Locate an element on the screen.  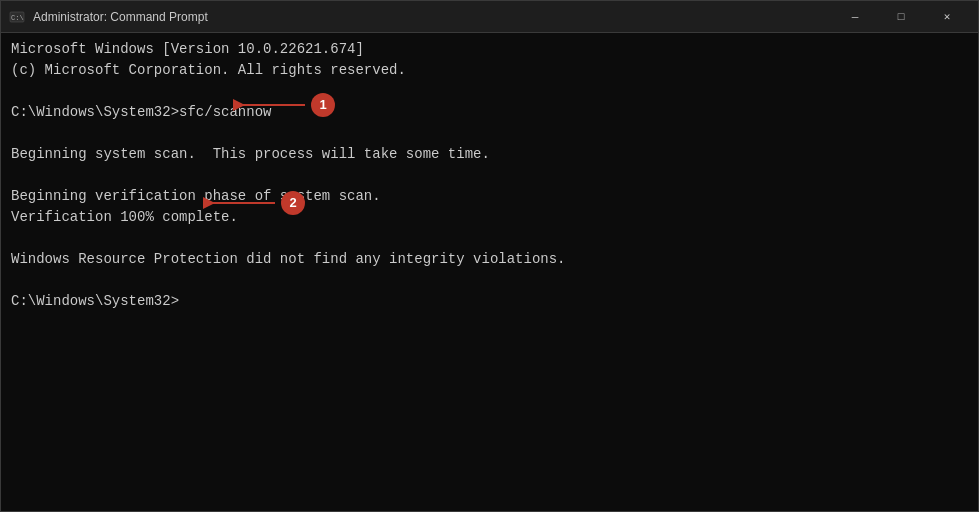
terminal-line-6: Beginning system scan. This process will… is located at coordinates (490, 154).